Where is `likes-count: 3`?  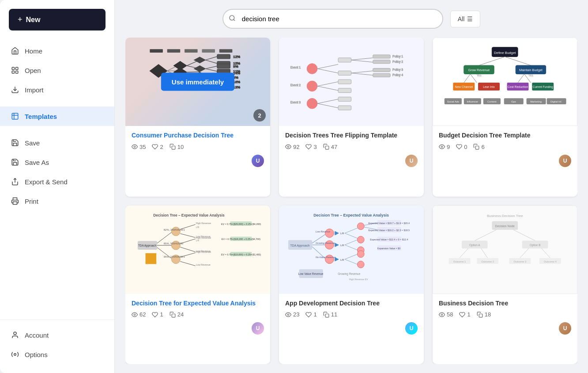
likes-count: 3 is located at coordinates (315, 147).